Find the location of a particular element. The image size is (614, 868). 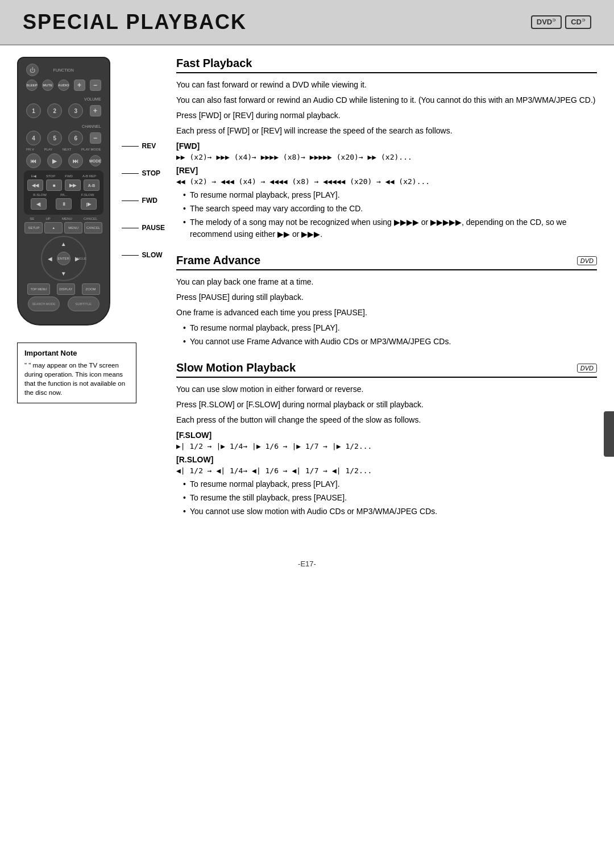

num2-button: 2 is located at coordinates (55, 111).